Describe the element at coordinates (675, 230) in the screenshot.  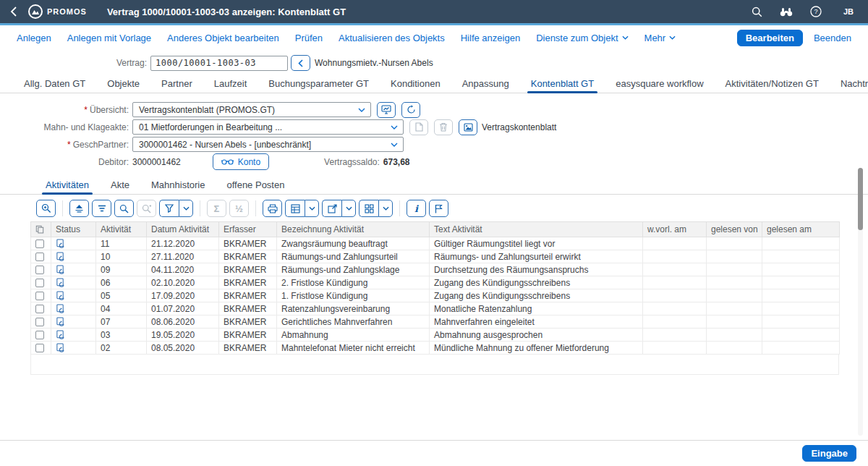
I see `column-header-wvorl-am: w.vorl. am` at that location.